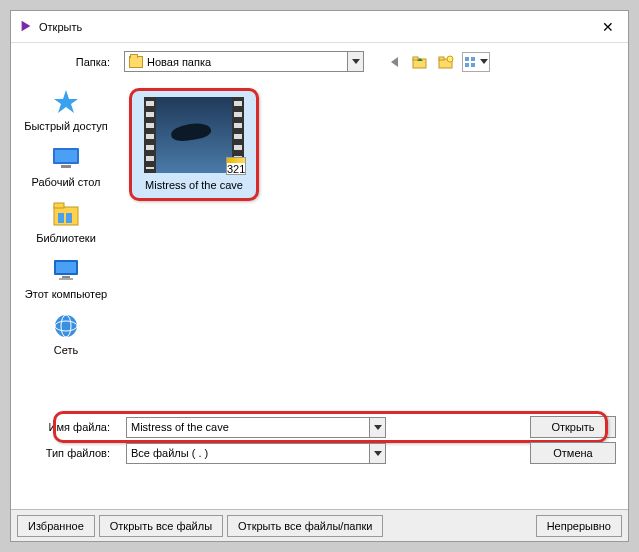  Describe the element at coordinates (66, 109) in the screenshot. I see `place-quick-access: Быстрый доступ` at that location.